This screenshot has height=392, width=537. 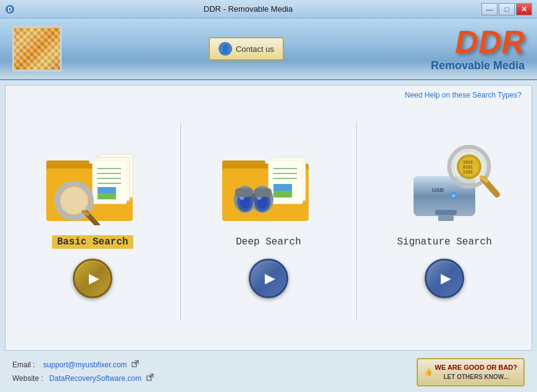 What do you see at coordinates (93, 278) in the screenshot?
I see `basic-search-play-button: ▶` at bounding box center [93, 278].